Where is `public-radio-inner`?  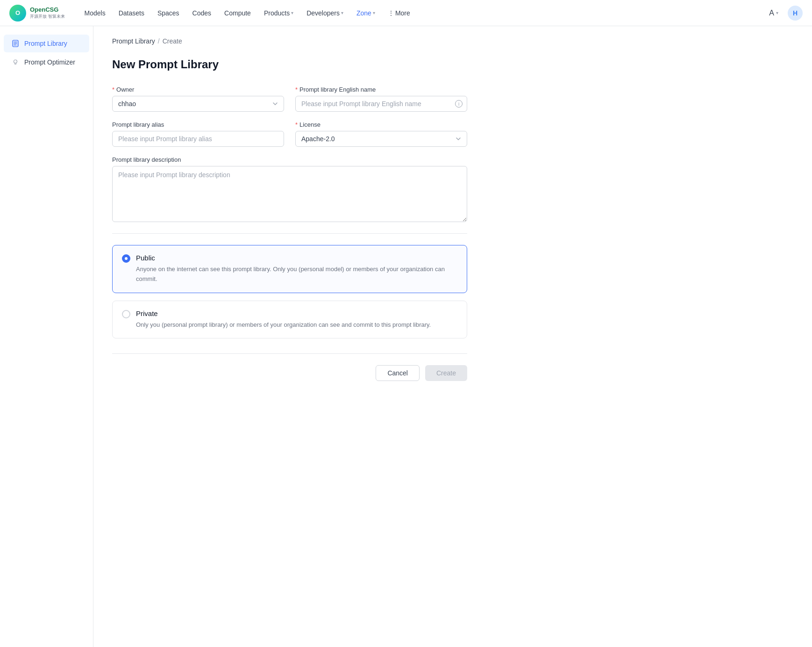 public-radio-inner is located at coordinates (126, 259).